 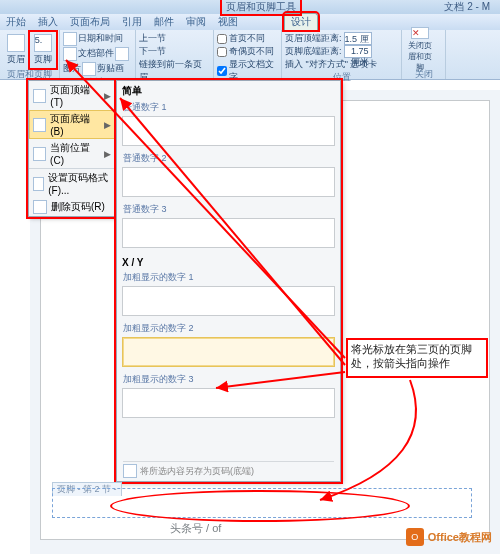 I want to click on save-icon, so click(x=130, y=471).